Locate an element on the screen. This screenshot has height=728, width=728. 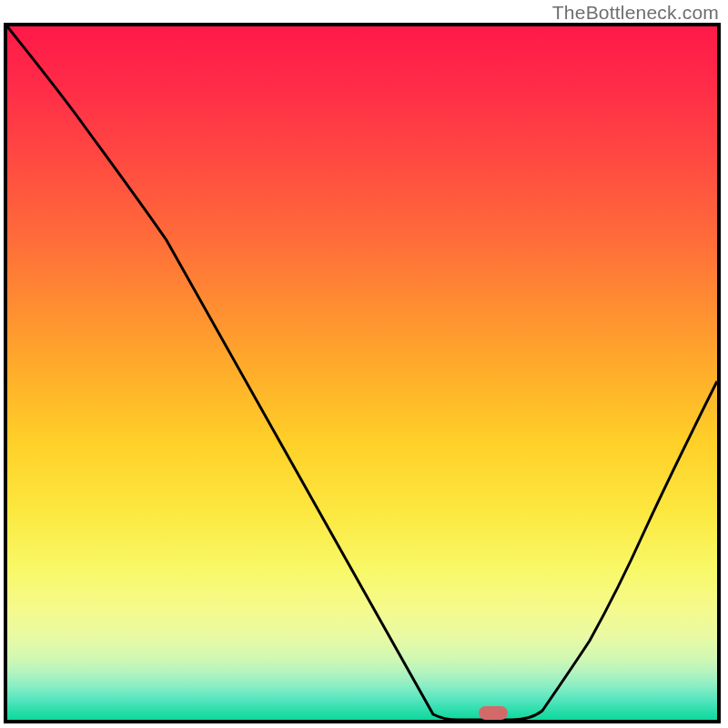
optimal-point-marker is located at coordinates (493, 713).